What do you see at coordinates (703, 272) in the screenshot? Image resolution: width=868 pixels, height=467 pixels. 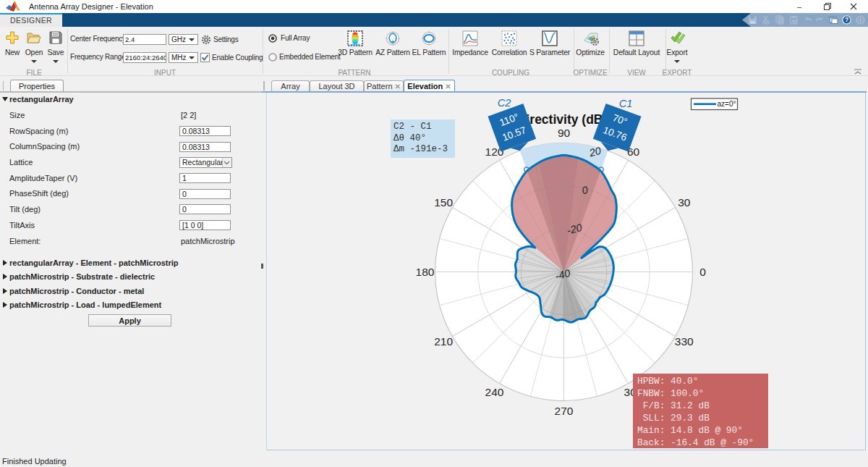 I see `svg-text: 0` at bounding box center [703, 272].